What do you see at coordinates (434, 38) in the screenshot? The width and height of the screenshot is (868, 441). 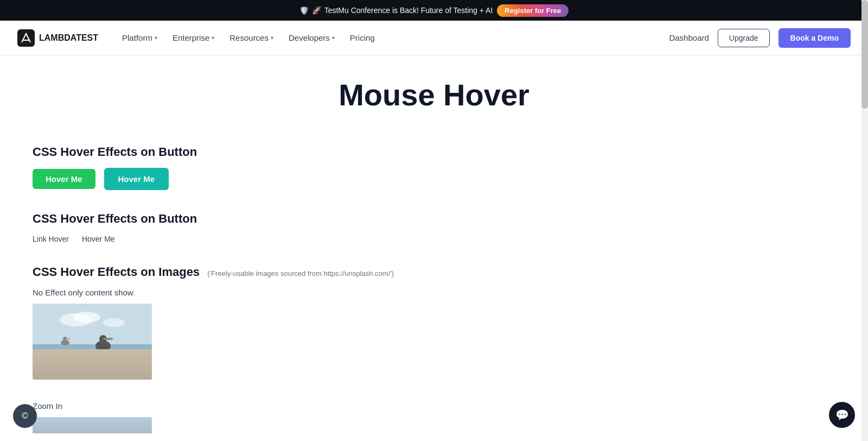 I see `navbar: LAMBDATEST Platform ▾ Enterprise ▾ Resou…` at bounding box center [434, 38].